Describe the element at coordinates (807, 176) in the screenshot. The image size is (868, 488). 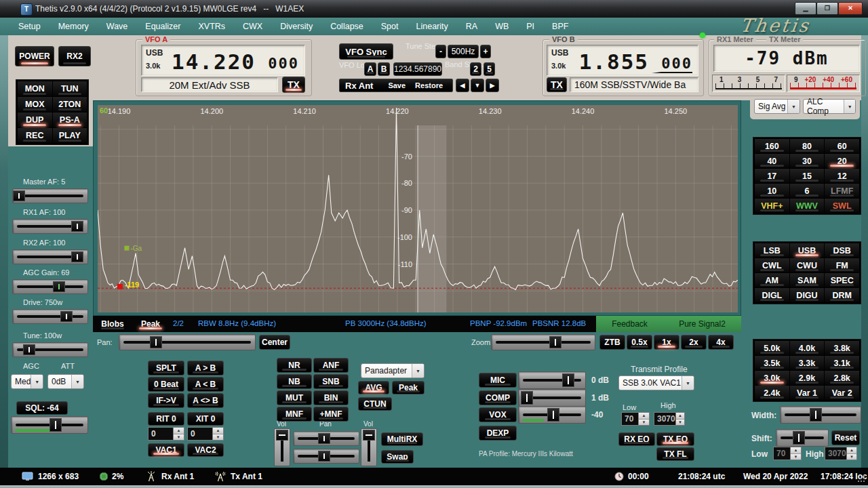
I see `band-button-15: 15` at that location.